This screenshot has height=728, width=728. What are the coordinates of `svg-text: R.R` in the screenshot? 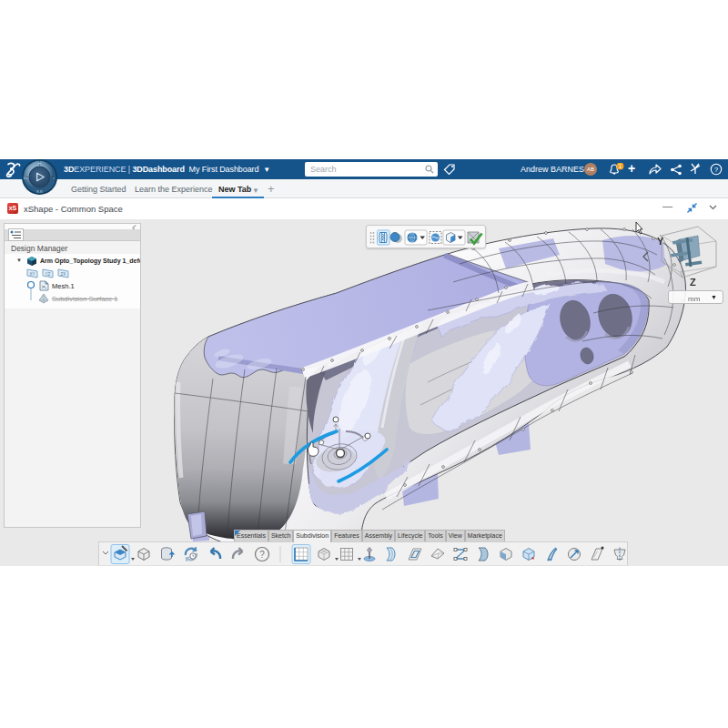 It's located at (40, 192).